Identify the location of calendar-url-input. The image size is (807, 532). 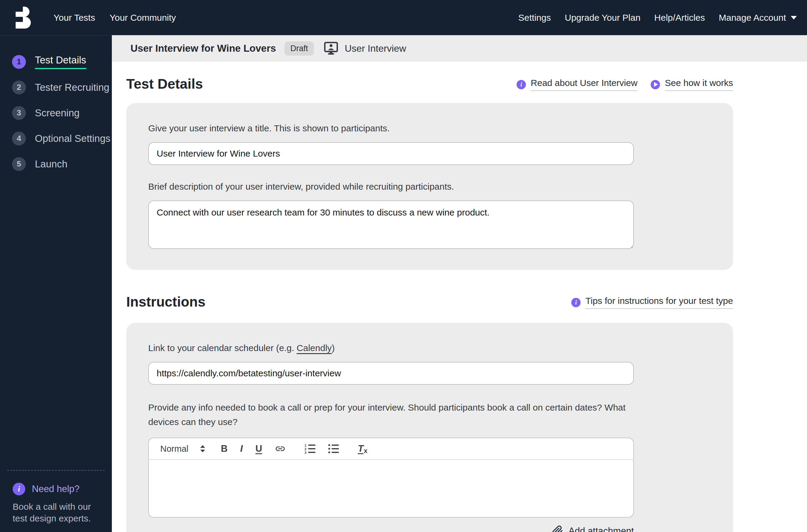
(391, 373).